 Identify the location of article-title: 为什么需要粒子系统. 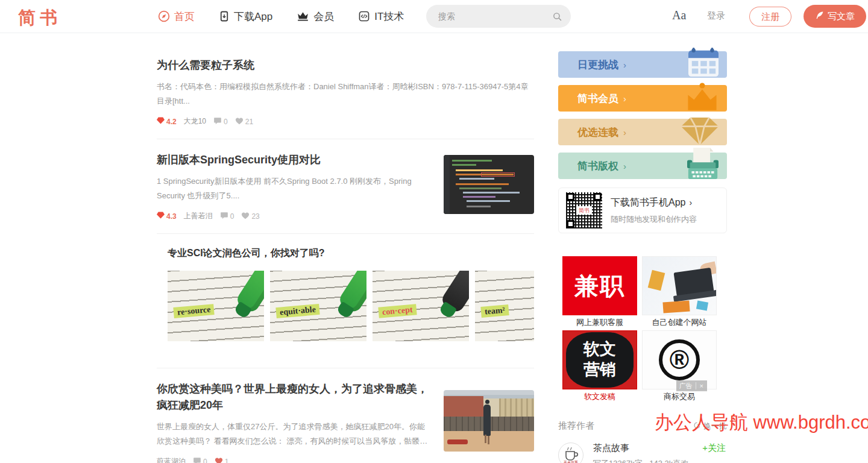
(345, 65).